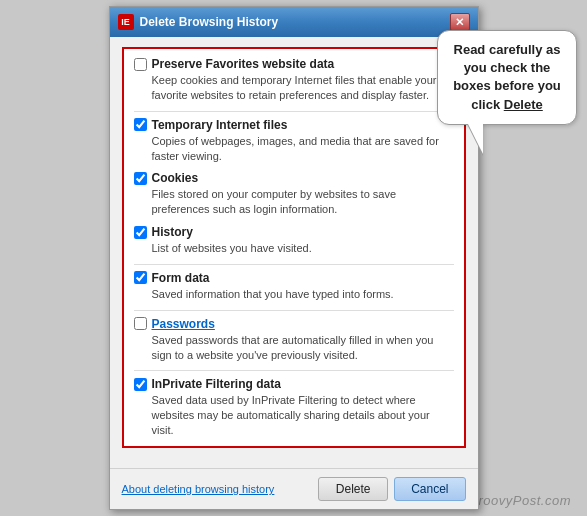  Describe the element at coordinates (140, 278) in the screenshot. I see `checkbox-formdata` at that location.